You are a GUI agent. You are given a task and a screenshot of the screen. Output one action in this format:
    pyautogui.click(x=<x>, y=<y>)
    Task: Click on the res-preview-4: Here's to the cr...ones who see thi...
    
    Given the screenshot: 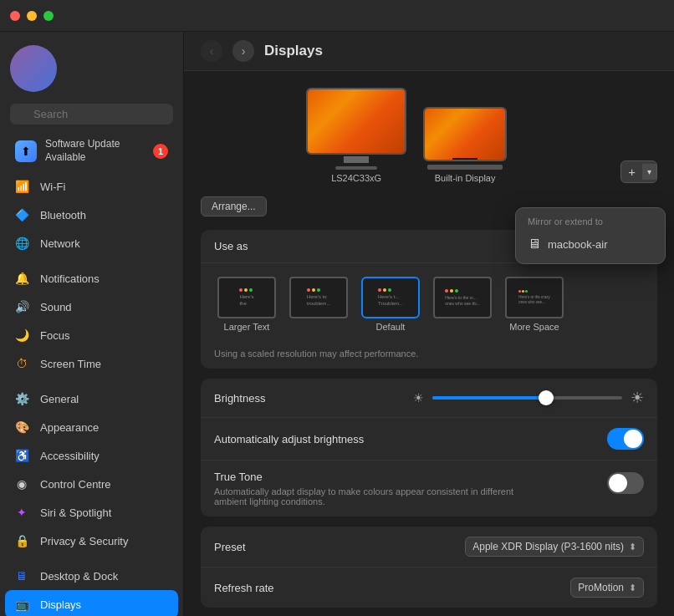 What is the action you would take?
    pyautogui.click(x=462, y=298)
    